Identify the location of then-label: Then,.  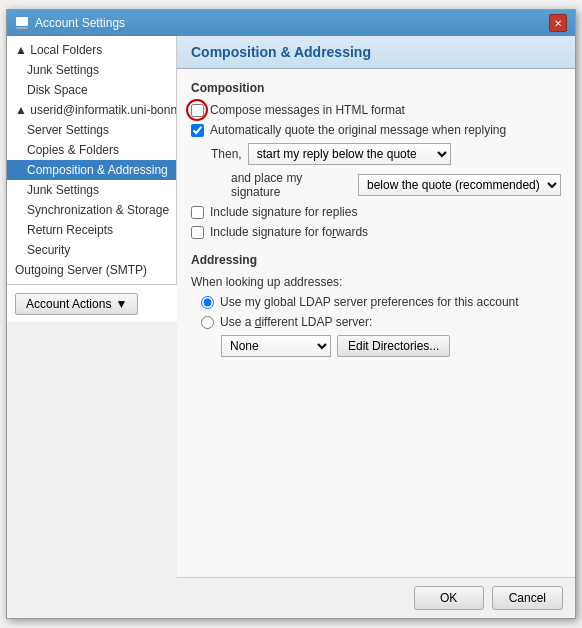
(226, 154).